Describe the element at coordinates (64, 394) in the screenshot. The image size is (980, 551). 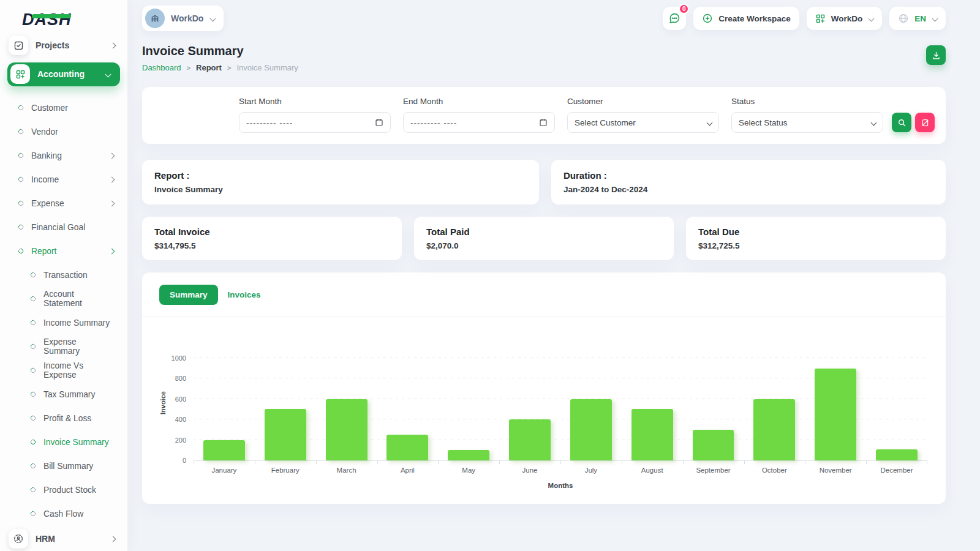
I see `sidebar-item-tax-summary: Tax Summary` at that location.